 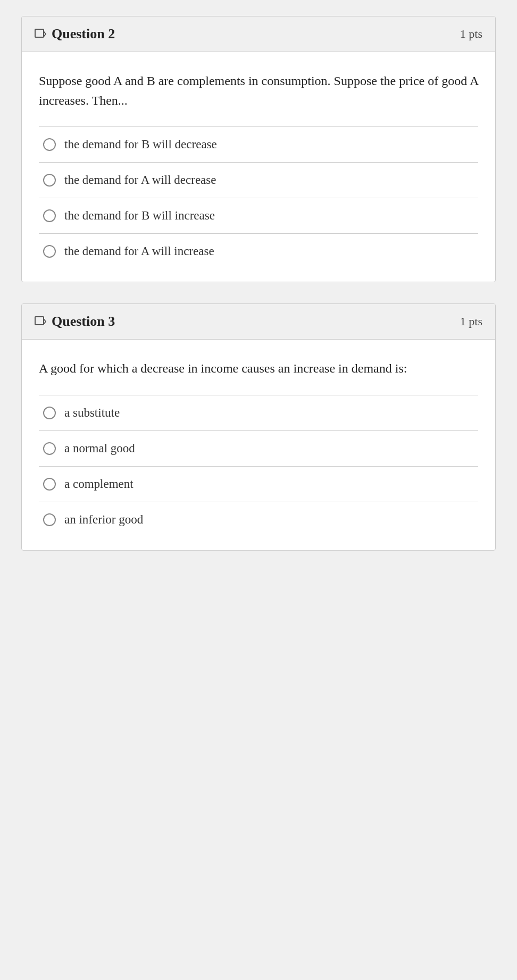 I want to click on question-2-options-list: the demand for B will decrease the deman…, so click(x=258, y=198).